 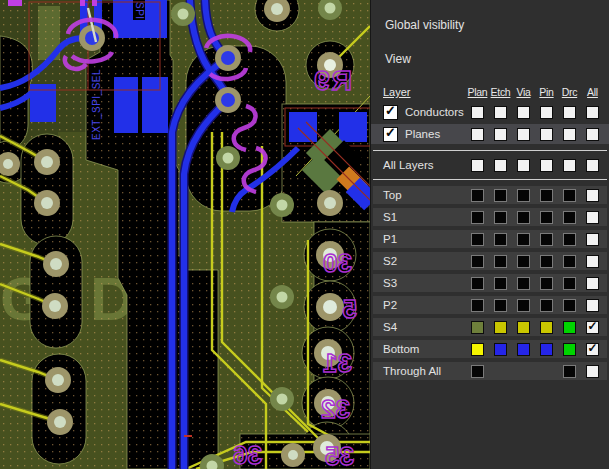 What do you see at coordinates (570, 196) in the screenshot?
I see `swatch-top-drc` at bounding box center [570, 196].